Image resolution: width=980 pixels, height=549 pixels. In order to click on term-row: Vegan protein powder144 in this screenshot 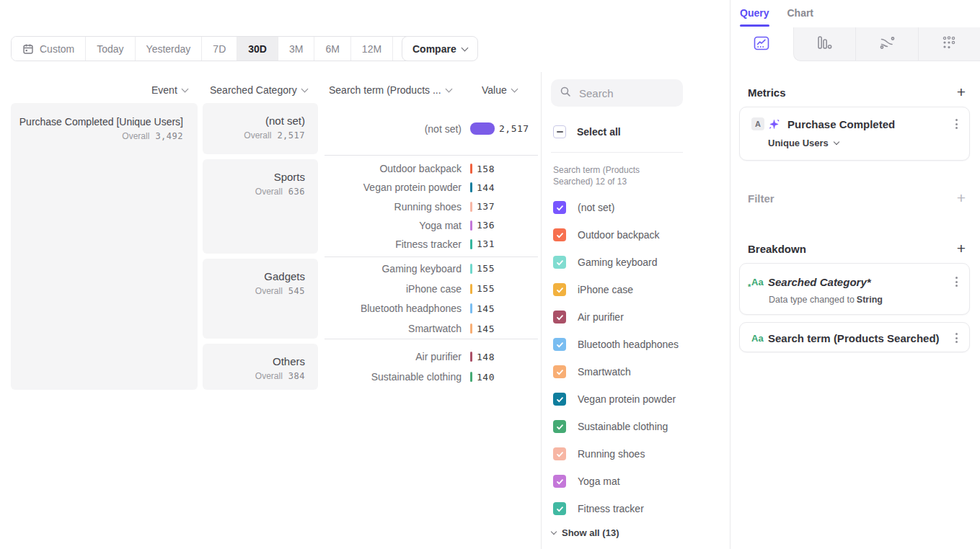, I will do `click(431, 187)`.